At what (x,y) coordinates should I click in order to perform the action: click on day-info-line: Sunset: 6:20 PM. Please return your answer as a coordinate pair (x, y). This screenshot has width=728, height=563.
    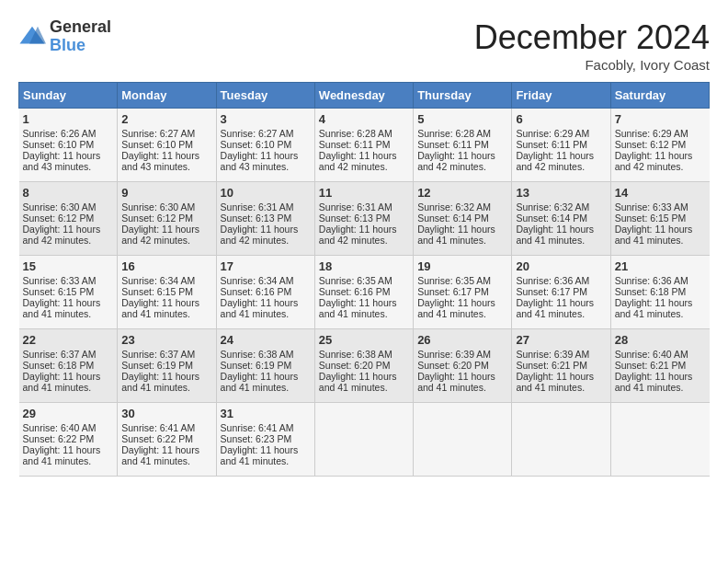
    Looking at the image, I should click on (364, 365).